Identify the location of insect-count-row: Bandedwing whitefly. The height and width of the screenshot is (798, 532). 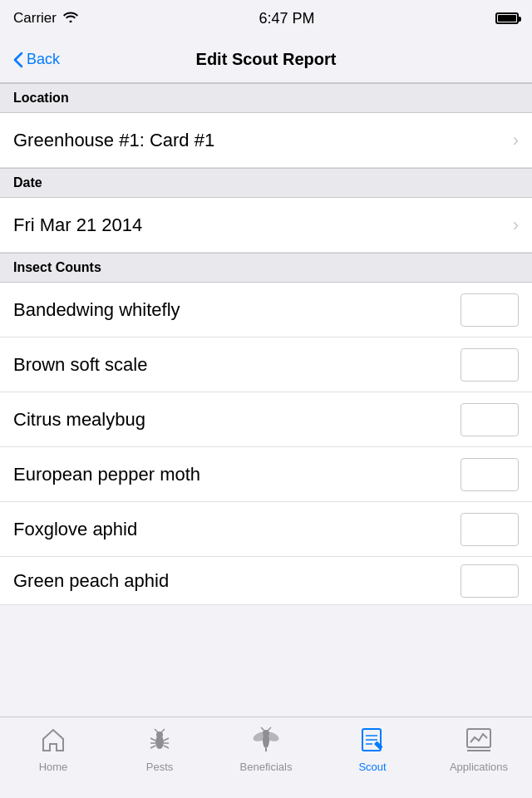
(266, 310).